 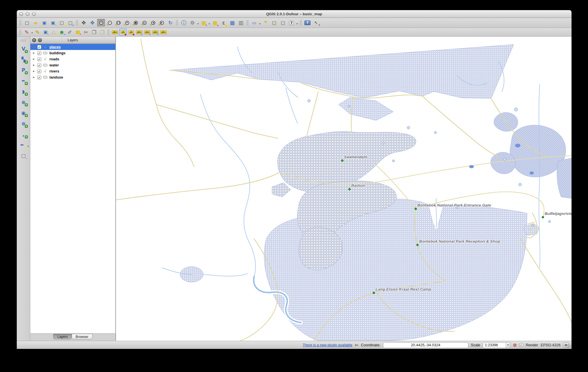 What do you see at coordinates (291, 23) in the screenshot?
I see `text-annotation-button: T▾` at bounding box center [291, 23].